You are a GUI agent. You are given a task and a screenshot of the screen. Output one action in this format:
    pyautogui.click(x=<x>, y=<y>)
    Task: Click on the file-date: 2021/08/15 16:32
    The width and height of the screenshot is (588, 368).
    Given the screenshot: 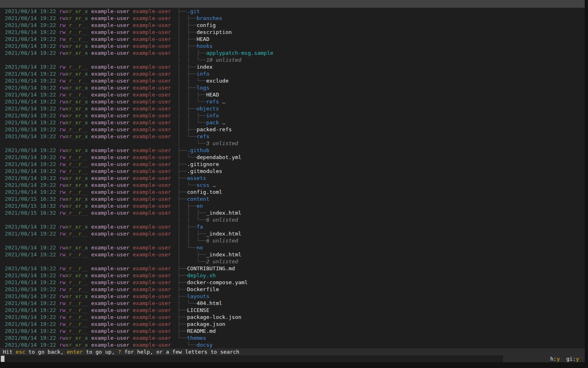 What is the action you would take?
    pyautogui.click(x=30, y=213)
    